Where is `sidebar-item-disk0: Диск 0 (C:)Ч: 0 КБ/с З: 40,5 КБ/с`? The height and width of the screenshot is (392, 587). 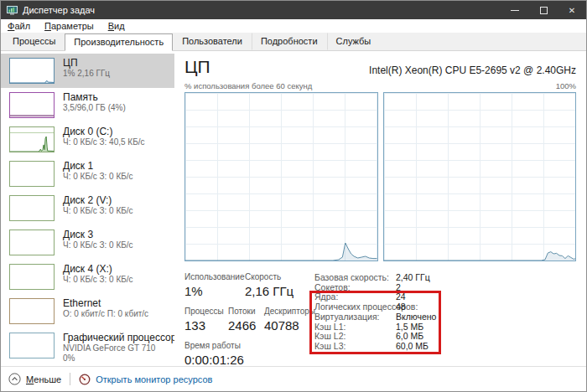 sidebar-item-disk0: Диск 0 (C:)Ч: 0 КБ/с З: 40,5 КБ/с is located at coordinates (87, 139).